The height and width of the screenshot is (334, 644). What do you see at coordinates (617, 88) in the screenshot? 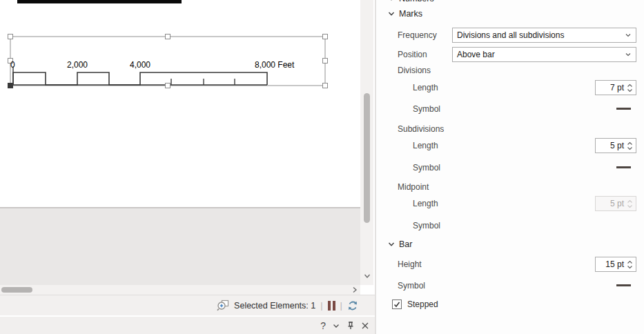
I see `divisions-length-value: 7 pt` at bounding box center [617, 88].